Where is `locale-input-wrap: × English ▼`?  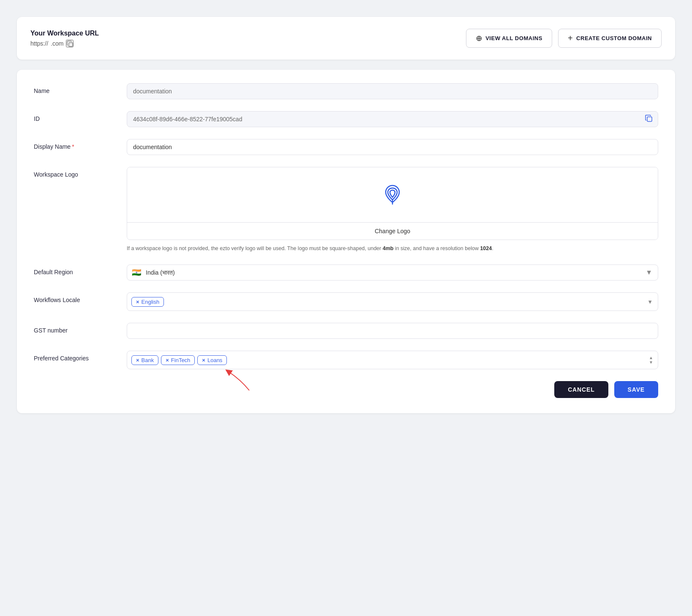
locale-input-wrap: × English ▼ is located at coordinates (392, 302).